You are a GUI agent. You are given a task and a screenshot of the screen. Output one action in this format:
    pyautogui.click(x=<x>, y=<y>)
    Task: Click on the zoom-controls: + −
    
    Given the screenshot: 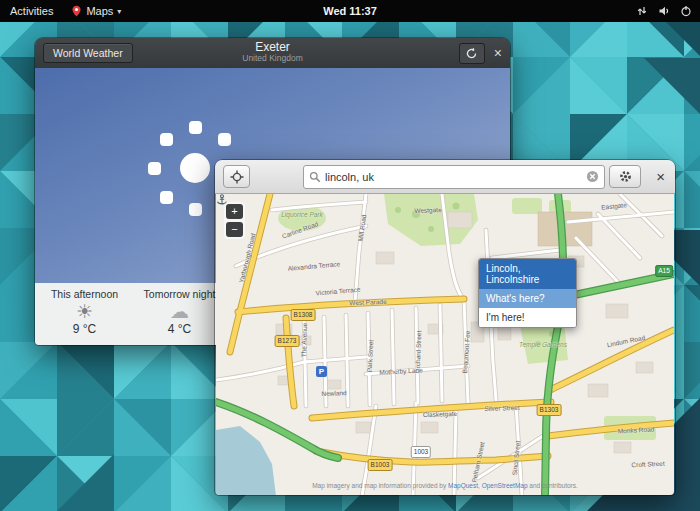 What is the action you would take?
    pyautogui.click(x=234, y=220)
    